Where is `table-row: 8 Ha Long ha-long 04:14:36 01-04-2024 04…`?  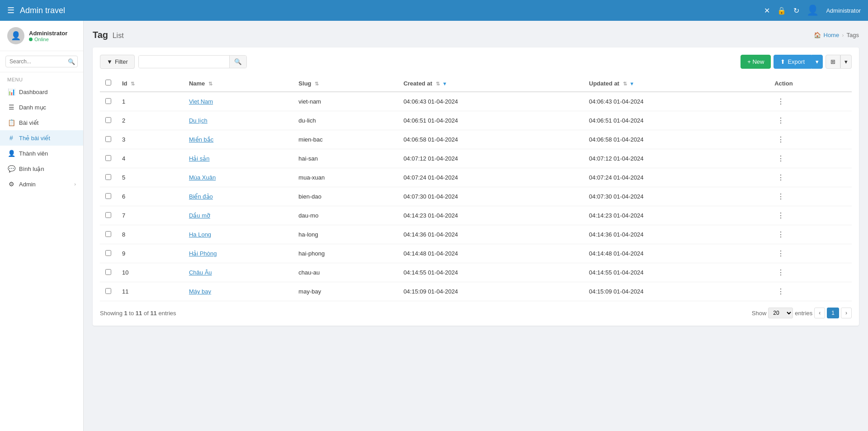
table-row: 8 Ha Long ha-long 04:14:36 01-04-2024 04… is located at coordinates (476, 235).